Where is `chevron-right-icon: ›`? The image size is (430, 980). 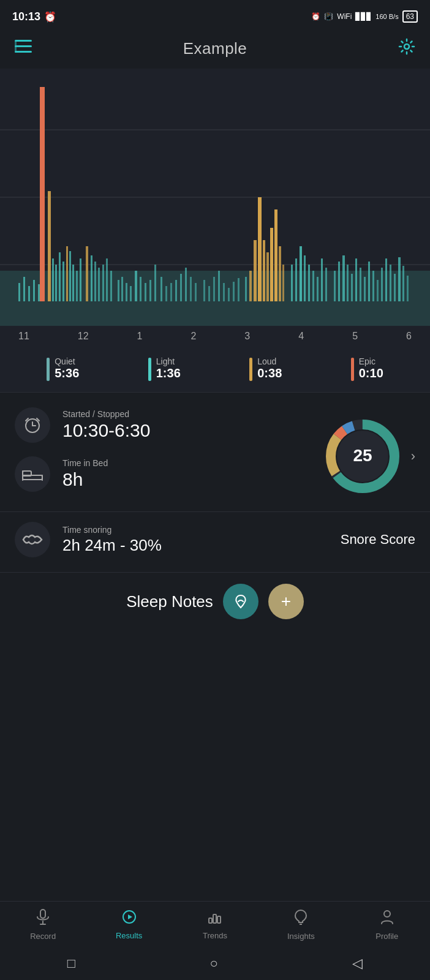
chevron-right-icon: › is located at coordinates (413, 456).